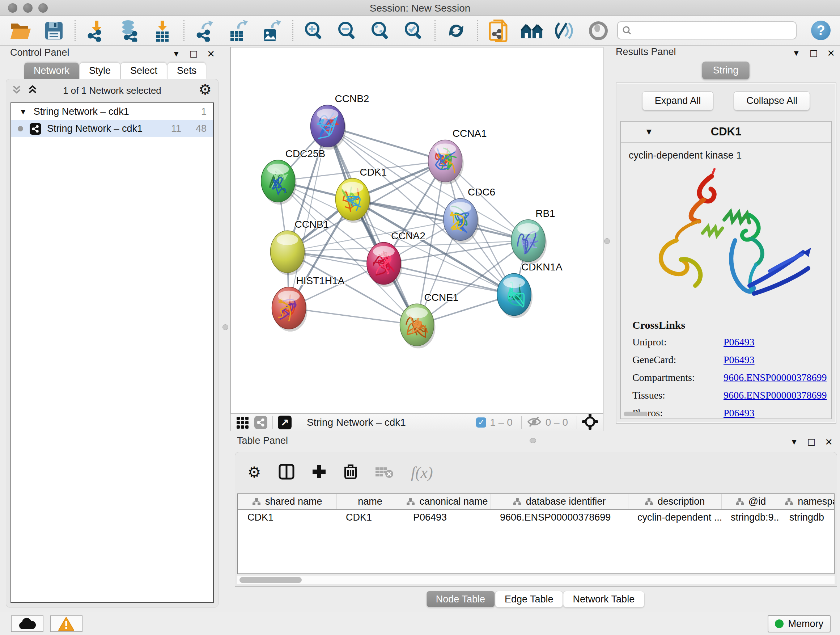 This screenshot has height=635, width=840. Describe the element at coordinates (254, 472) in the screenshot. I see `table-options-gear-icon: ⚙` at that location.